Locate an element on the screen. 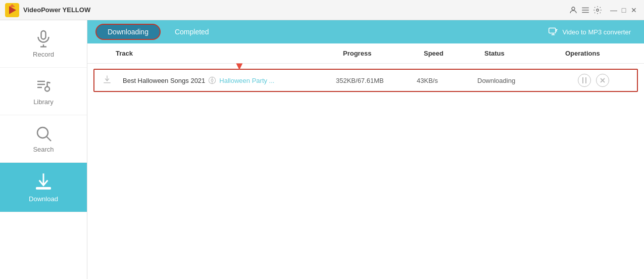 The width and height of the screenshot is (644, 279). sidebar-download-label: Download is located at coordinates (43, 199).